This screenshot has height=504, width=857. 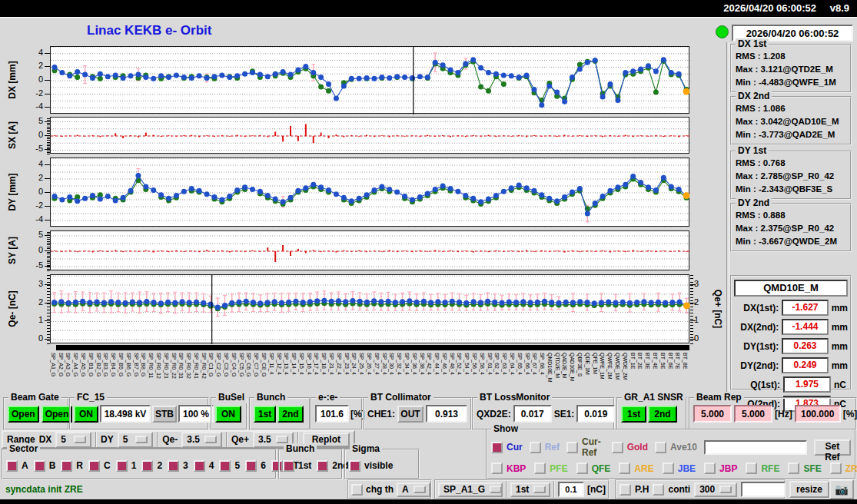 I want to click on overlay-option-sfe: SFE, so click(x=804, y=469).